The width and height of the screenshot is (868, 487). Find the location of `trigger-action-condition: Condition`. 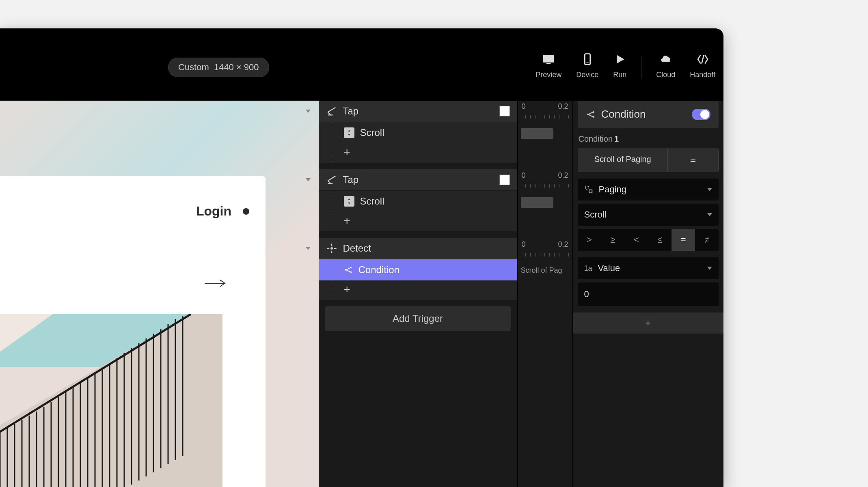

trigger-action-condition: Condition is located at coordinates (418, 269).